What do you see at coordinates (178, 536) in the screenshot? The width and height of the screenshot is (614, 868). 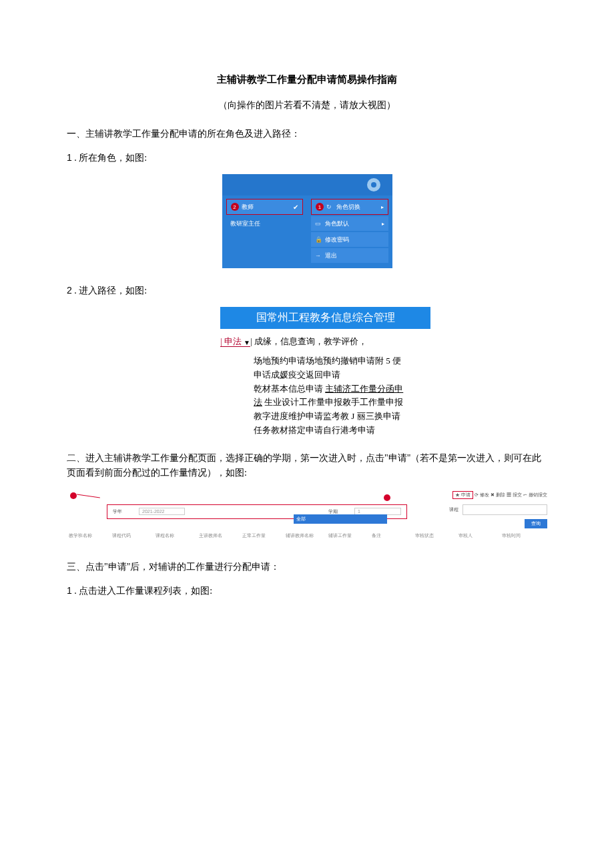 I see `th-2: 课程名称` at bounding box center [178, 536].